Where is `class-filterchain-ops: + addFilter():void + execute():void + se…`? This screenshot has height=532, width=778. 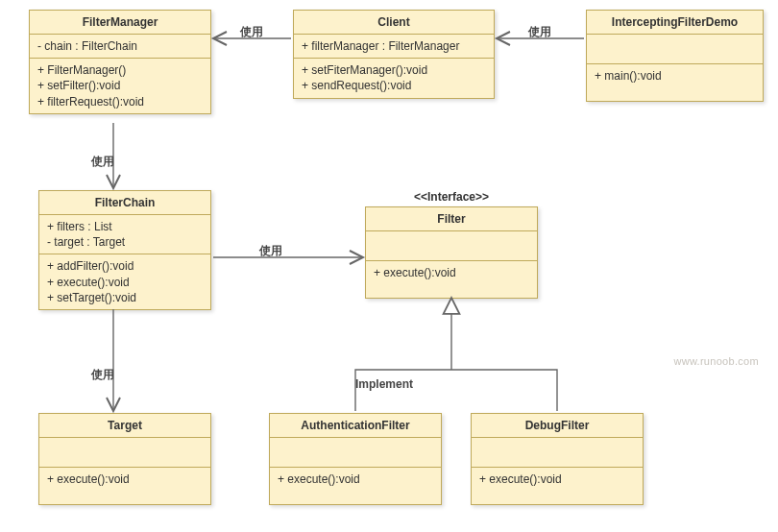
class-filterchain-ops: + addFilter():void + execute():void + se… is located at coordinates (125, 281).